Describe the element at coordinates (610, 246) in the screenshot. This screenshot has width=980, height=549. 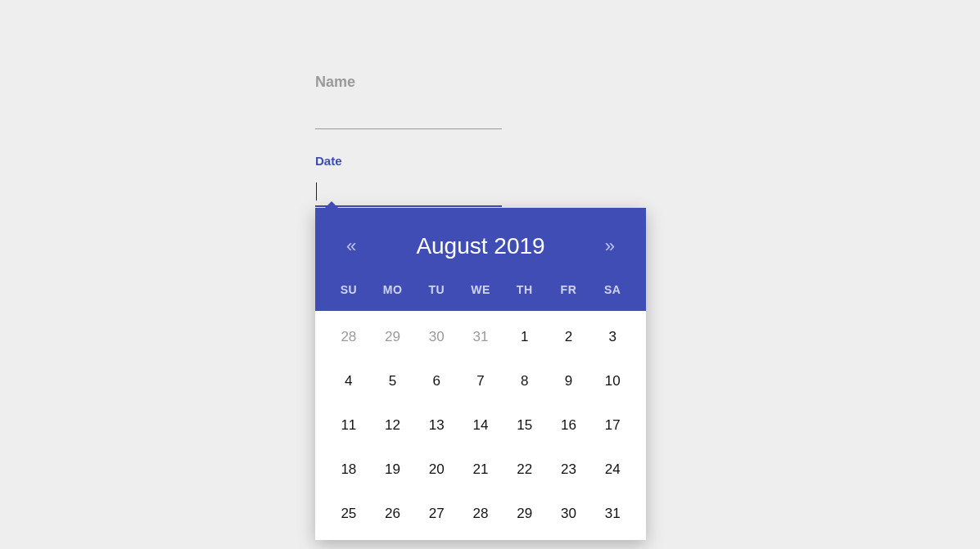
I see `next-month-button: »` at that location.